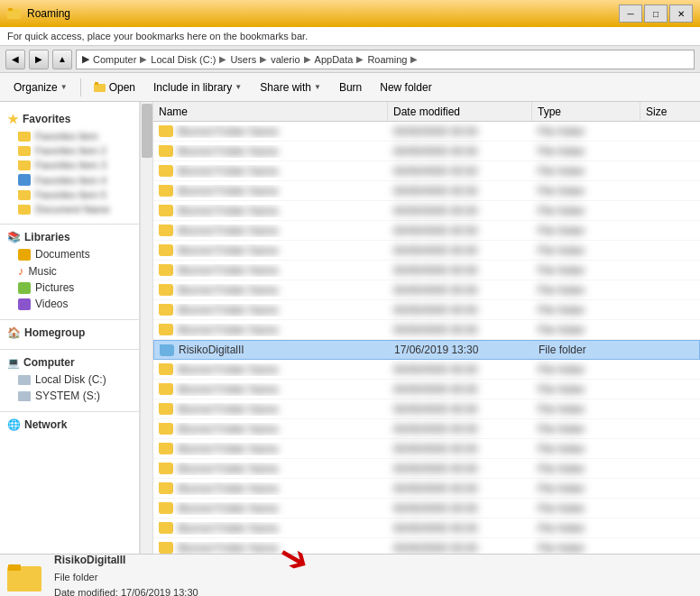  Describe the element at coordinates (350, 87) in the screenshot. I see `burn-button: Burn` at that location.